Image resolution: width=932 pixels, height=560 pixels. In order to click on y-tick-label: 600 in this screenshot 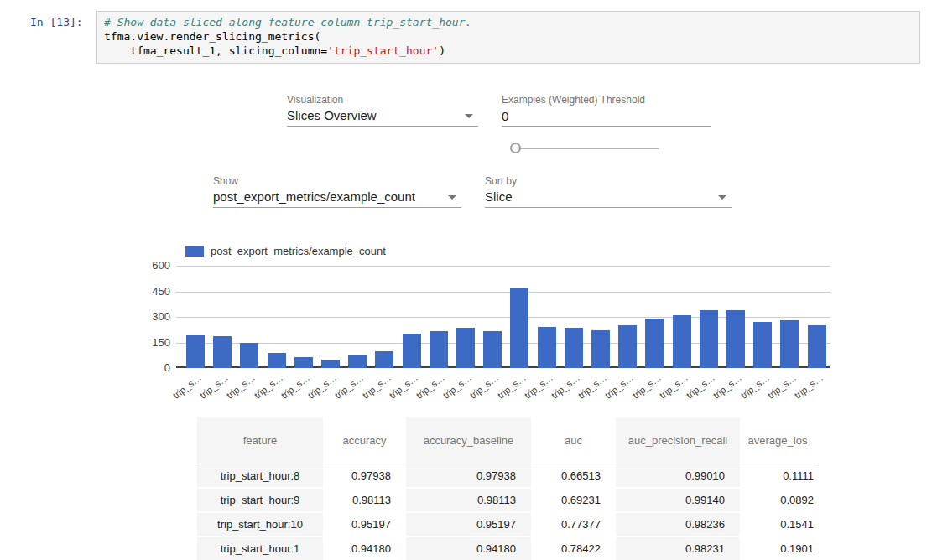, I will do `click(152, 265)`.